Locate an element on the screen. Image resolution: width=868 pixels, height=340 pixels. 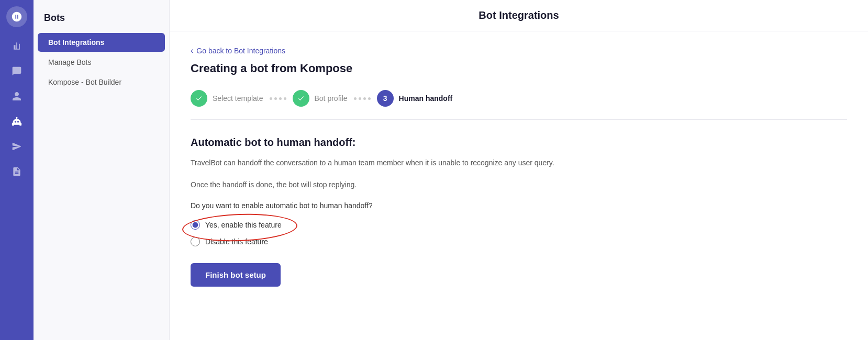
step-2: Bot profile is located at coordinates (320, 98).